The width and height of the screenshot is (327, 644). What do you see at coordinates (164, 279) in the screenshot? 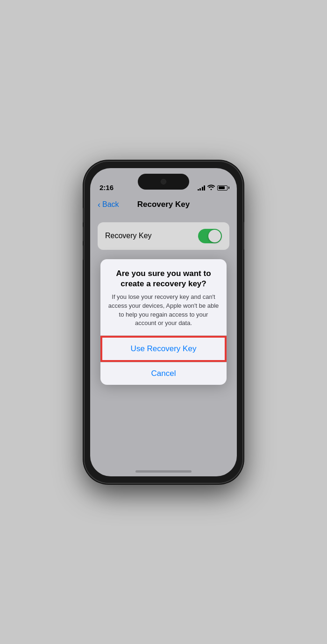
I see `alert-title: Are you sure you want to create a recove…` at bounding box center [164, 279].